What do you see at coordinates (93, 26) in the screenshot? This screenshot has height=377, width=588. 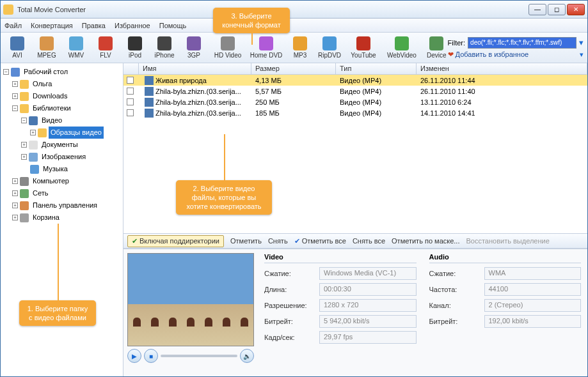 I see `menu-правка: Правка` at bounding box center [93, 26].